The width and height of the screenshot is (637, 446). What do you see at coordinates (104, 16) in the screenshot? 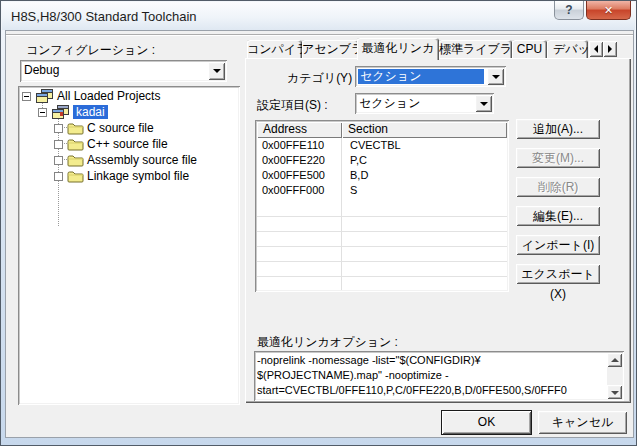
I see `window-title: H8S,H8/300 Standard Toolchain` at bounding box center [104, 16].